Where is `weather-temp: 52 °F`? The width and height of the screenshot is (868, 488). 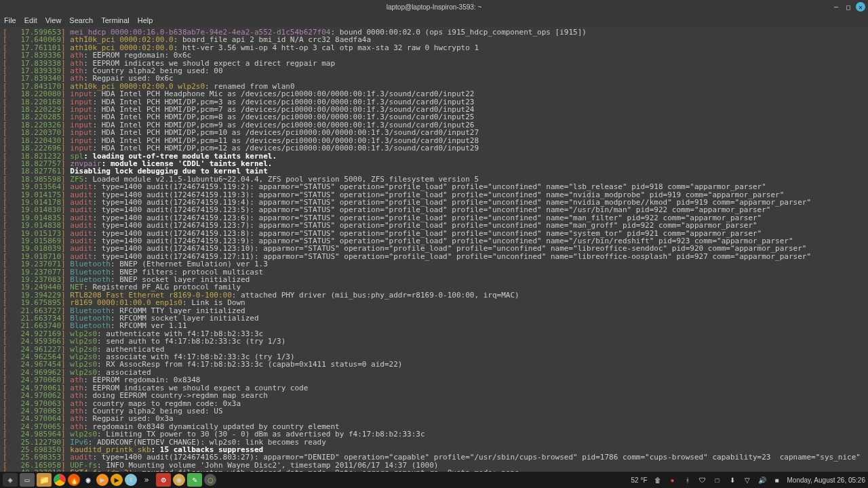
weather-temp: 52 °F is located at coordinates (639, 480).